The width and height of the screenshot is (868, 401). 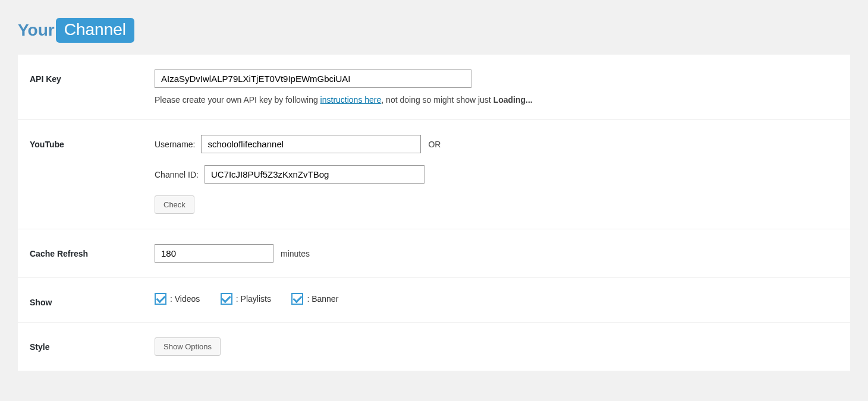 What do you see at coordinates (434, 301) in the screenshot?
I see `show-row: Show : Videos : Playlists : Banner` at bounding box center [434, 301].